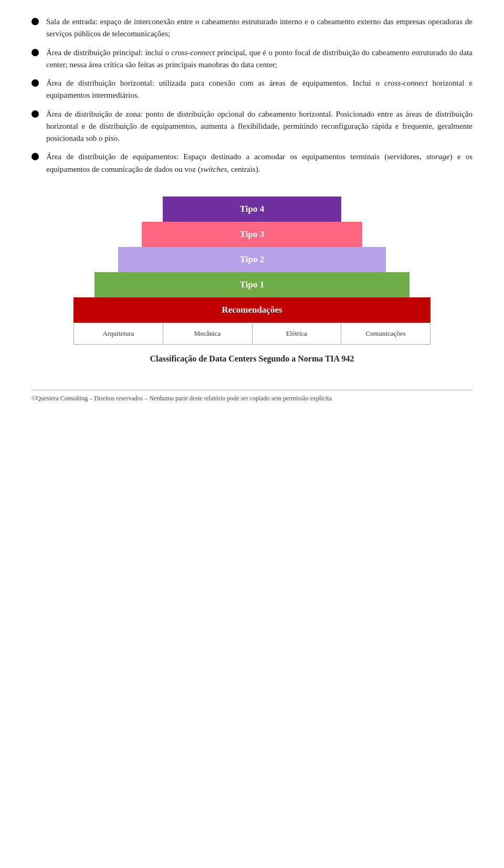 This screenshot has width=504, height=868. I want to click on tipo2-row: Tipo 2, so click(252, 260).